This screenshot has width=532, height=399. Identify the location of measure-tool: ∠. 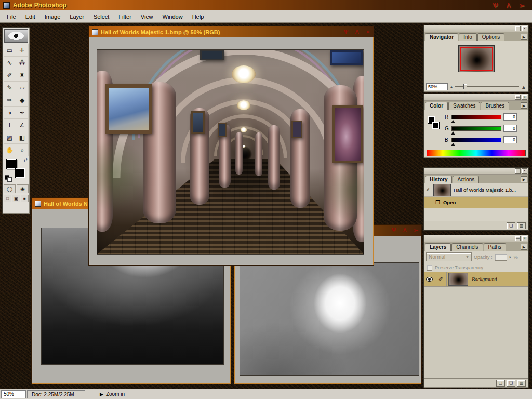
(22, 125).